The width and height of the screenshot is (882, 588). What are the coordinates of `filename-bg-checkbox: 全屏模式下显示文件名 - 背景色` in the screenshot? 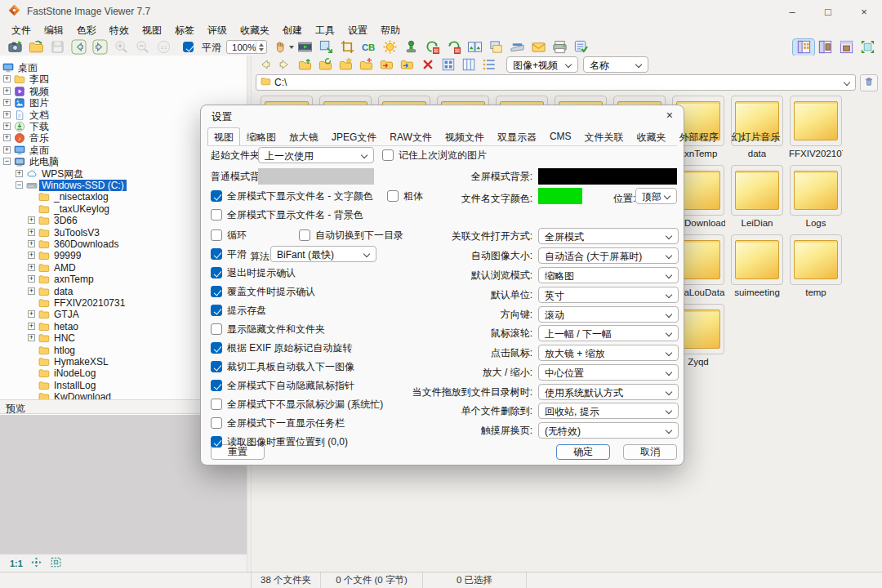 It's located at (287, 215).